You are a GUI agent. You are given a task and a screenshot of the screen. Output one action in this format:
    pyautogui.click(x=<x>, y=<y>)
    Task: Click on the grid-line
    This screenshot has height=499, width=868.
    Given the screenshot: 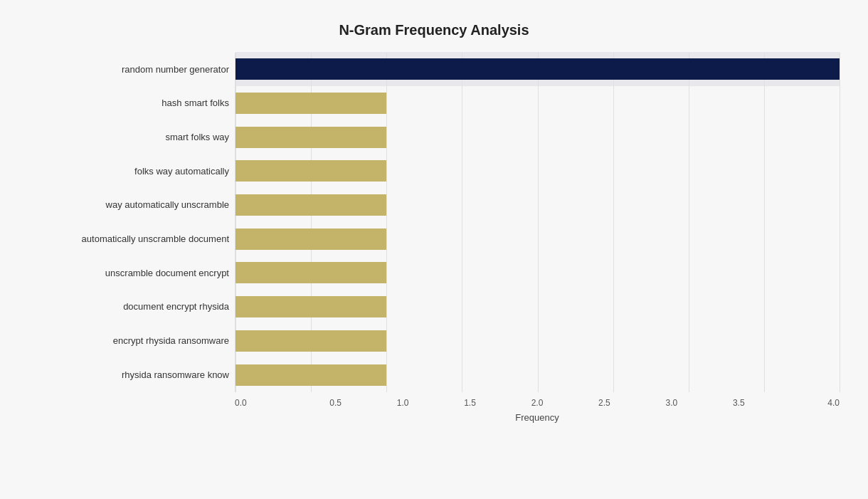 What is the action you would take?
    pyautogui.click(x=840, y=222)
    